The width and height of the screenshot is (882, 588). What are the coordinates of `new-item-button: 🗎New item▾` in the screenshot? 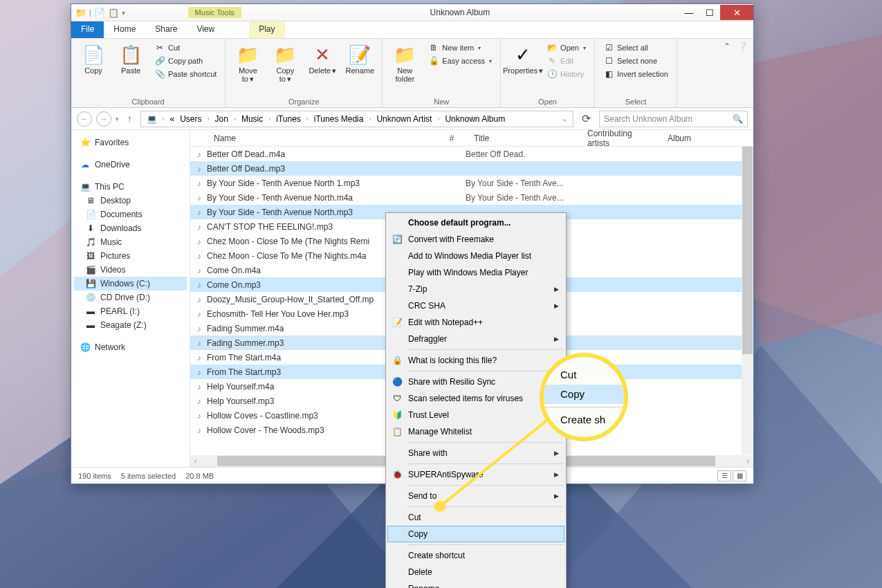 It's located at (460, 48).